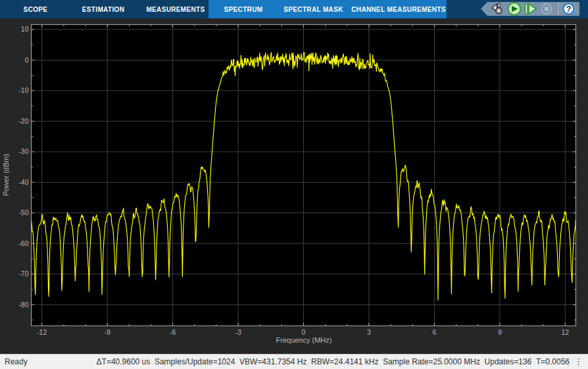 The width and height of the screenshot is (588, 369). Describe the element at coordinates (25, 29) in the screenshot. I see `svg-text: 10` at that location.